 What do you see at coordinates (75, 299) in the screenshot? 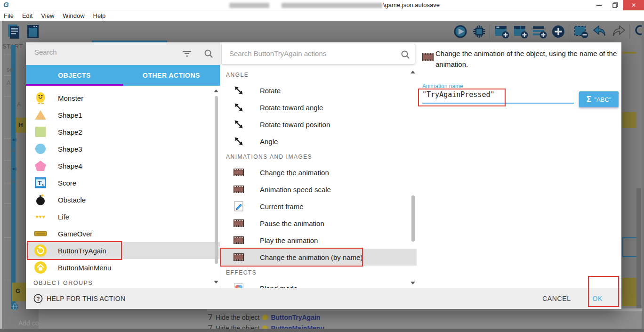
I see `help-link: ? HELP FOR THIS ACTION` at bounding box center [75, 299].